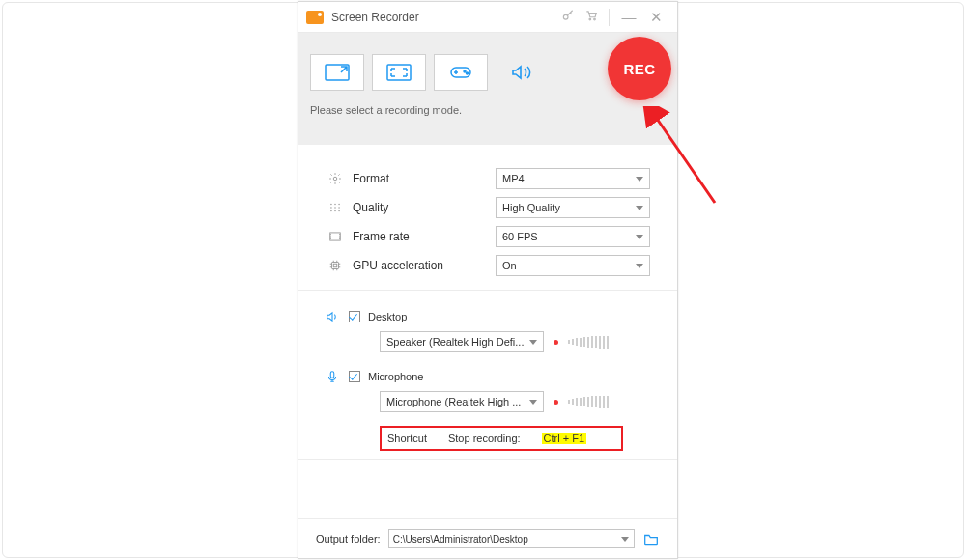 This screenshot has width=966, height=560. Describe the element at coordinates (333, 317) in the screenshot. I see `speaker-icon` at that location.